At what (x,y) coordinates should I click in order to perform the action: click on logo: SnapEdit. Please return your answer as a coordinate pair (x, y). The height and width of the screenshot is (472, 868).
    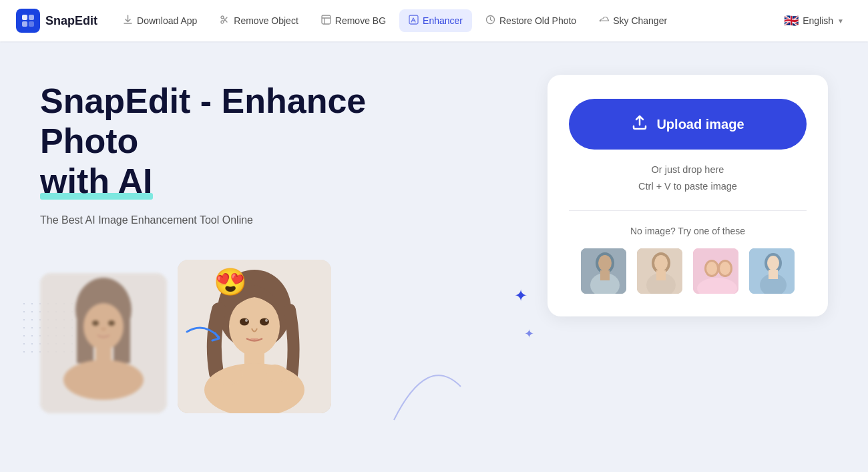
    Looking at the image, I should click on (57, 21).